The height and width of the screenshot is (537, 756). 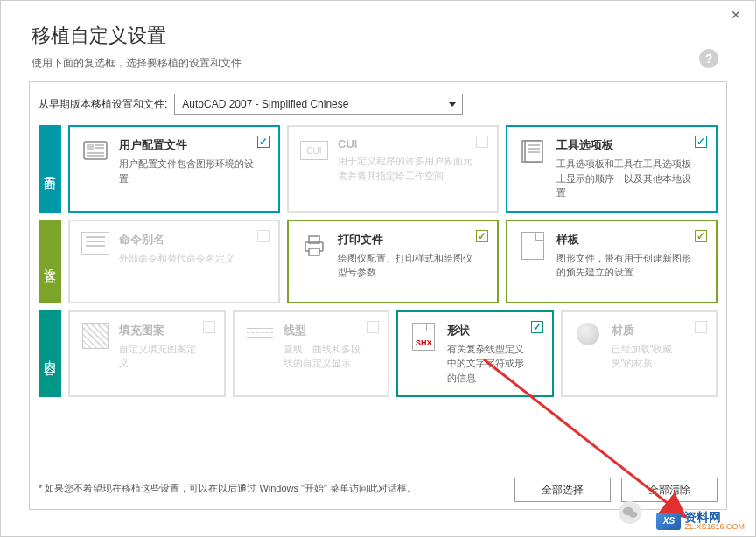 I want to click on tool-palette-icon, so click(x=533, y=169).